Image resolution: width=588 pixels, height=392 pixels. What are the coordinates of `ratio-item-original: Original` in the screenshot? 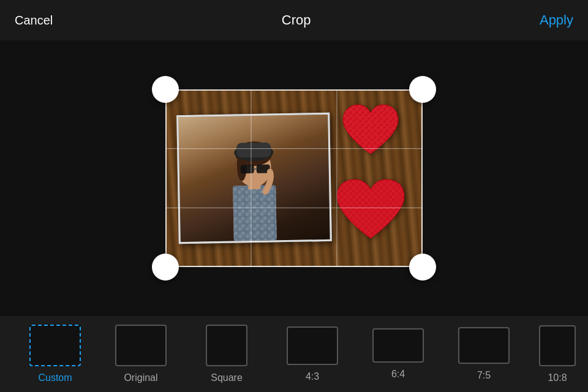 It's located at (141, 354).